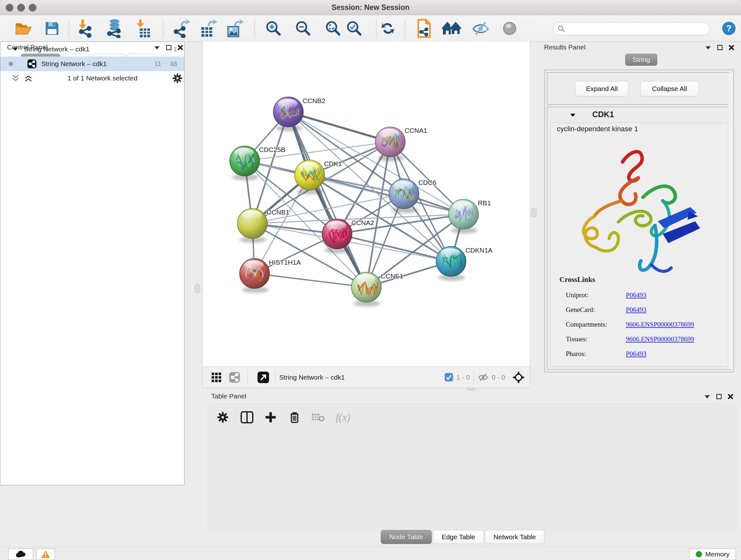  What do you see at coordinates (115, 28) in the screenshot?
I see `import-database-icon` at bounding box center [115, 28].